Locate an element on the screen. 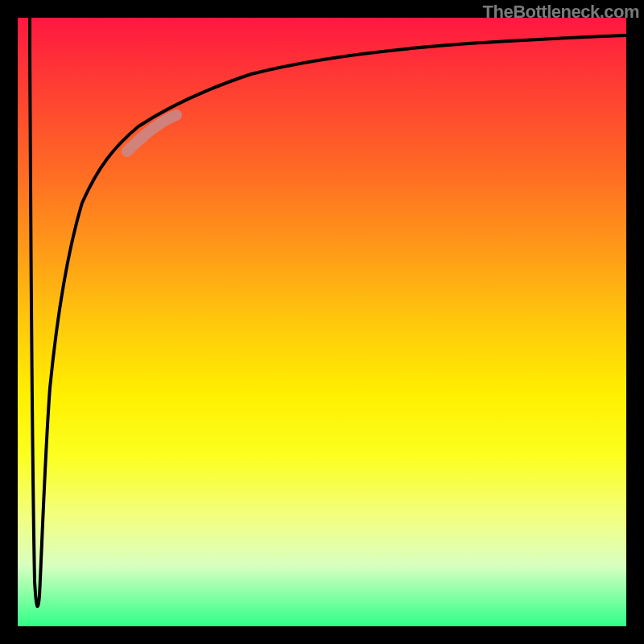  attribution-label: TheBottleneck.com is located at coordinates (561, 12).